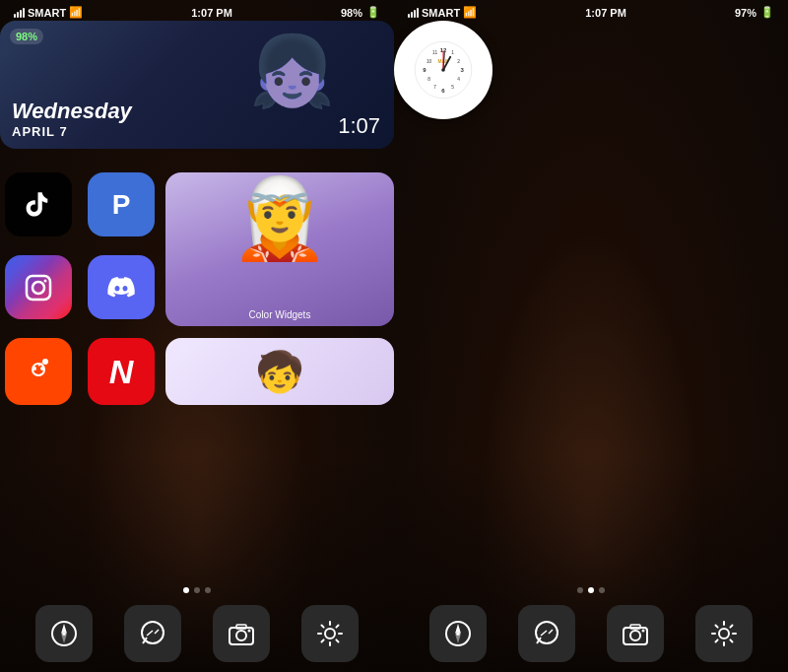  I want to click on battery-icon-2: 🔋, so click(767, 12).